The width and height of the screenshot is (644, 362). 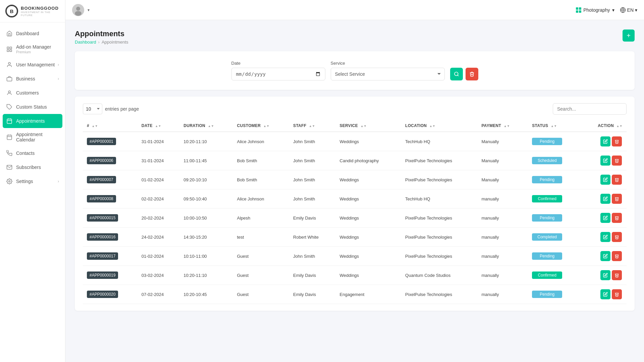 I want to click on sidebar-item-custom-status: Custom Status, so click(x=33, y=107).